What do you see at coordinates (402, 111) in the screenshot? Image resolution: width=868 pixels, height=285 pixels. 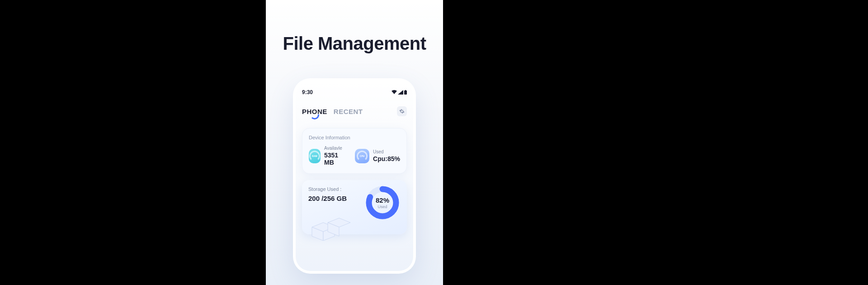 I see `settings-button` at bounding box center [402, 111].